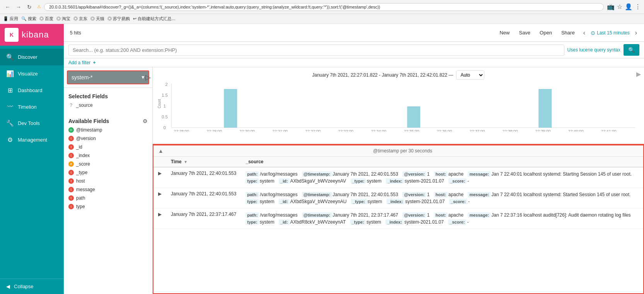 This screenshot has height=294, width=644. I want to click on field-value: AXbdSkgaV_bWVzeeynAV, so click(319, 181).